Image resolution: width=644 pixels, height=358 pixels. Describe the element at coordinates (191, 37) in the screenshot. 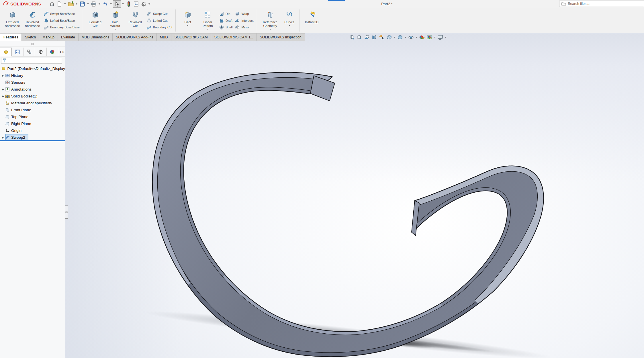

I see `tab-solidworks-cam: SOLIDWORKS CAM` at that location.